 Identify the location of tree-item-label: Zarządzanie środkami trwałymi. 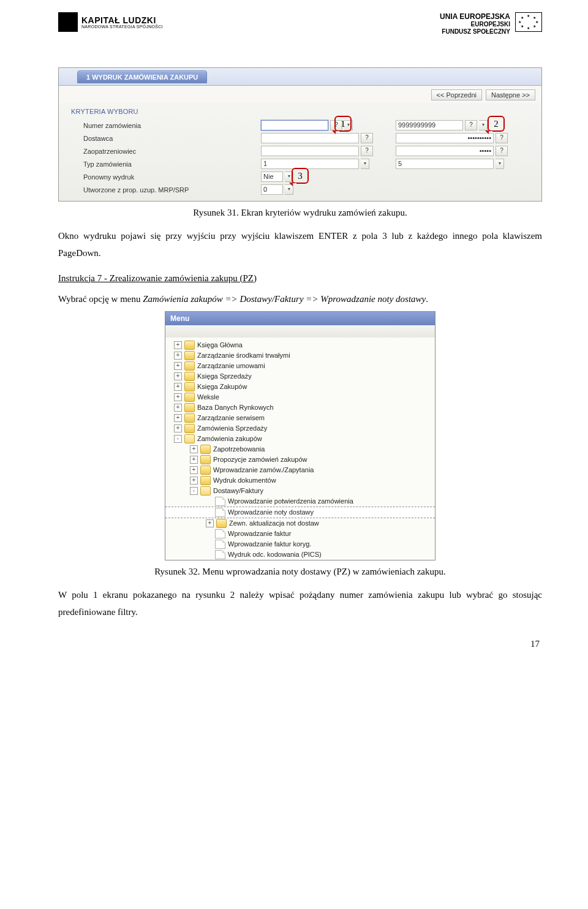
(244, 355).